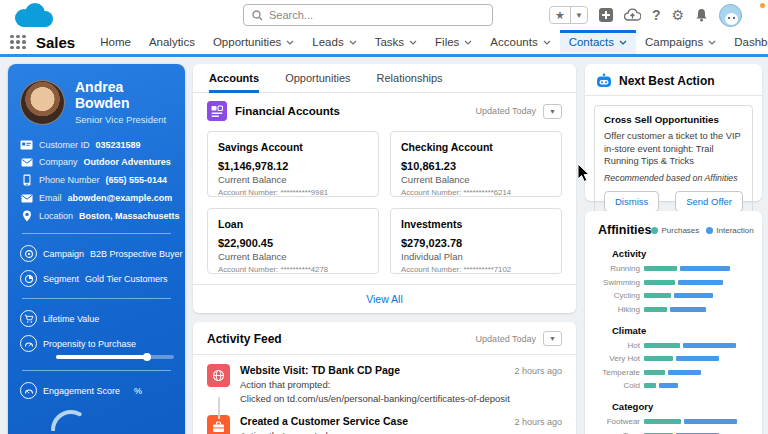 This screenshot has width=768, height=434. Describe the element at coordinates (584, 173) in the screenshot. I see `mouse-cursor` at that location.